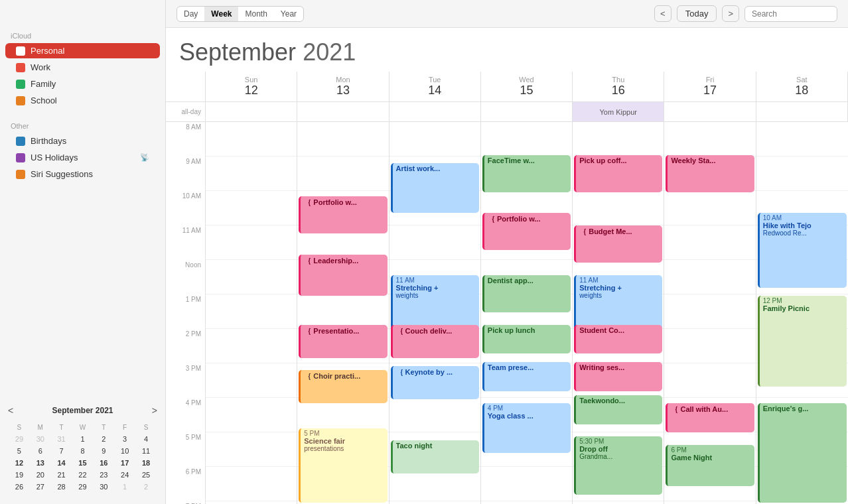 The height and width of the screenshot is (504, 848). What do you see at coordinates (146, 463) in the screenshot?
I see `mini-cal-day: 18` at bounding box center [146, 463].